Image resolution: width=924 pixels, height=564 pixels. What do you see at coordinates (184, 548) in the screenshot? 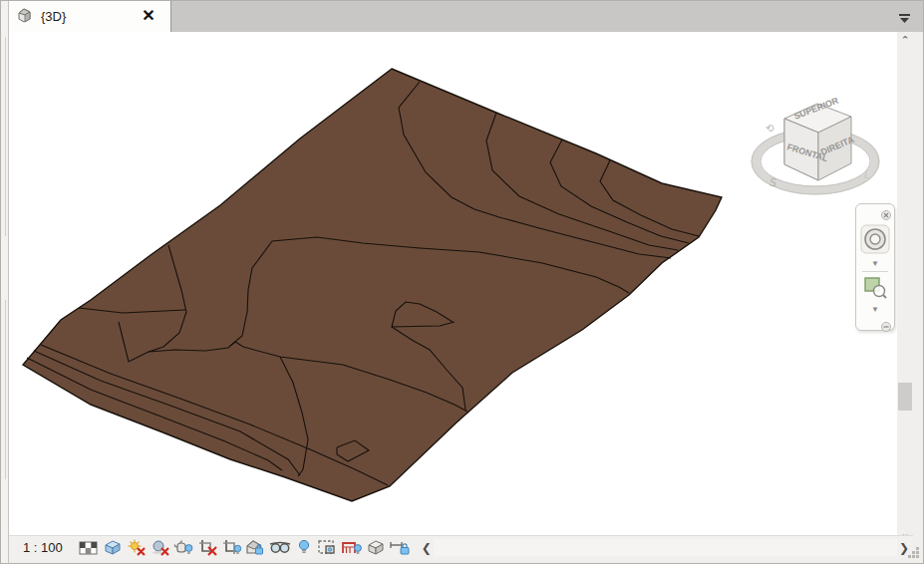
I see `show-rendering-dialog-button` at bounding box center [184, 548].